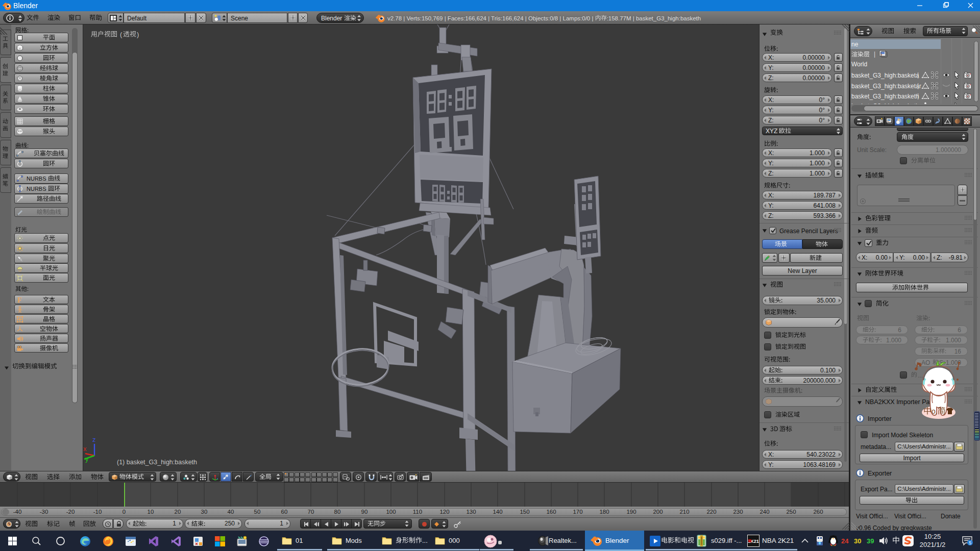  I want to click on svg-text: 90, so click(364, 512).